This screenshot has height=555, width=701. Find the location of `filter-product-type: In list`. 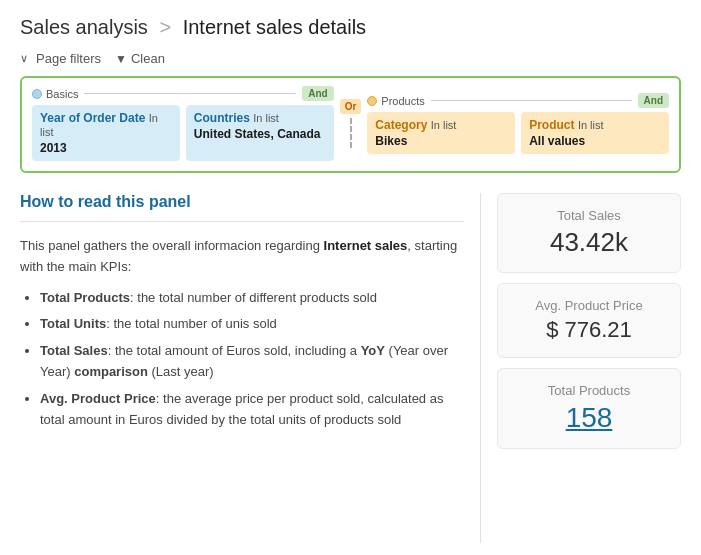

filter-product-type: In list is located at coordinates (591, 125).